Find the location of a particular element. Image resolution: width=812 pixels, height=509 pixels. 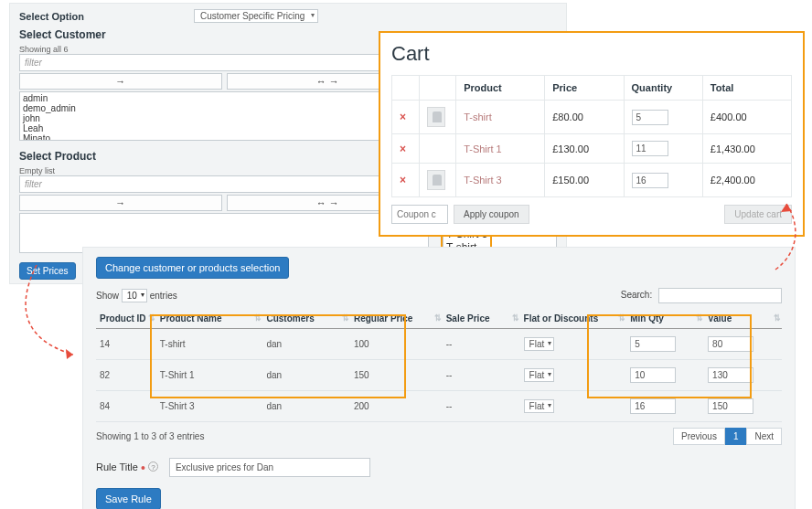

cart-row: ×T-Shirt 1£130.00£1,430.00 is located at coordinates (593, 149).